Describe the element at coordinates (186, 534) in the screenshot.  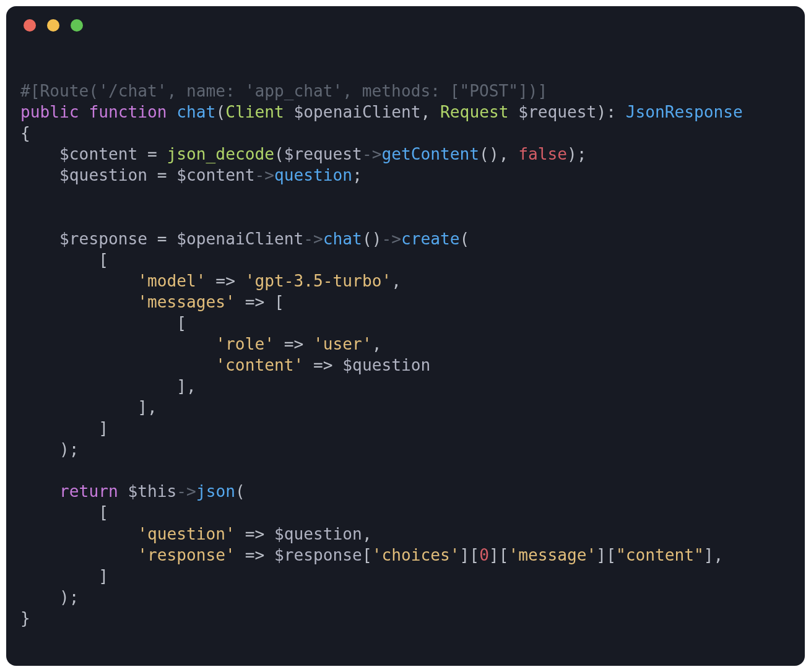
I see `code-token: 'question'` at that location.